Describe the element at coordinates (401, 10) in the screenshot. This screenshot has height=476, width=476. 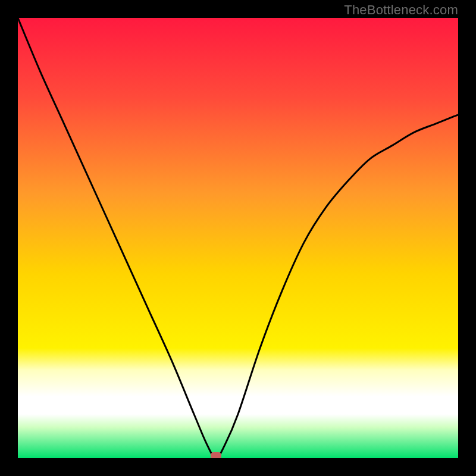
I see `watermark-text: TheBottleneck.com` at that location.